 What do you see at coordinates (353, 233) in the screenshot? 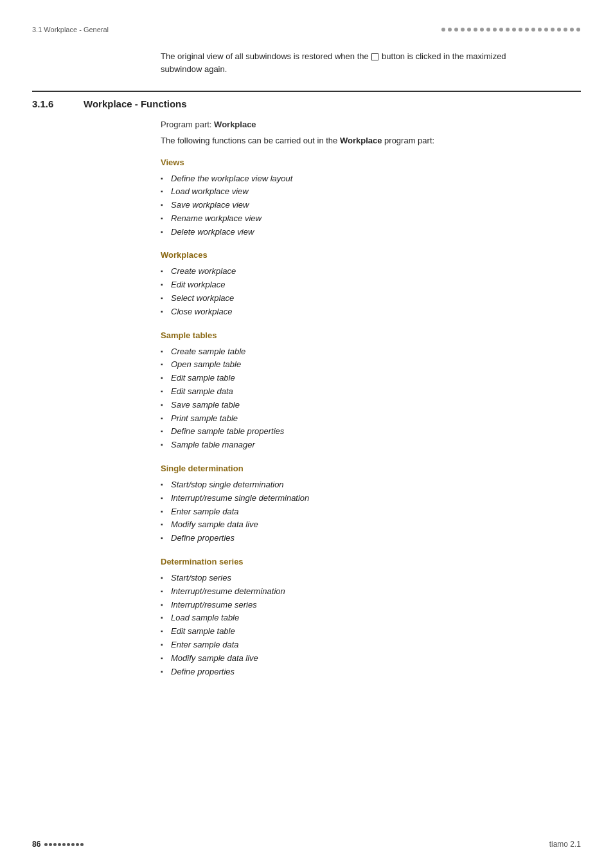
I see `list-item: Delete workplace view` at bounding box center [353, 233].